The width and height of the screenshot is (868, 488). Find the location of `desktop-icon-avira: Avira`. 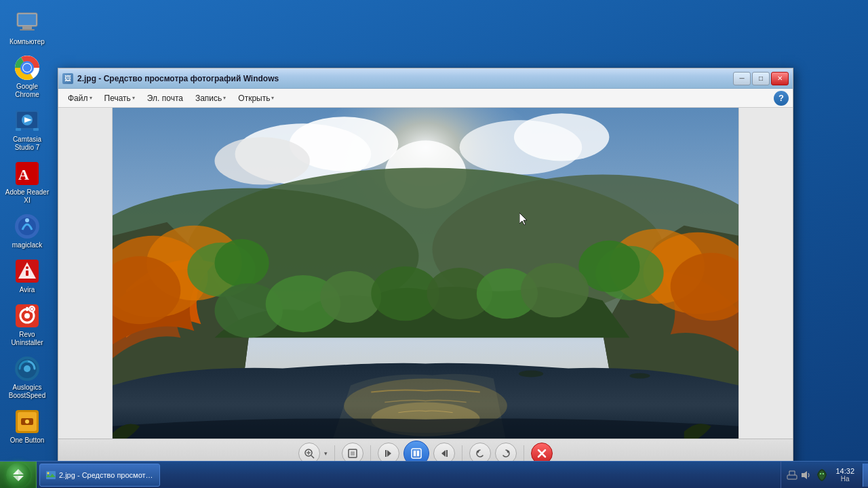

desktop-icon-avira: Avira is located at coordinates (27, 276).